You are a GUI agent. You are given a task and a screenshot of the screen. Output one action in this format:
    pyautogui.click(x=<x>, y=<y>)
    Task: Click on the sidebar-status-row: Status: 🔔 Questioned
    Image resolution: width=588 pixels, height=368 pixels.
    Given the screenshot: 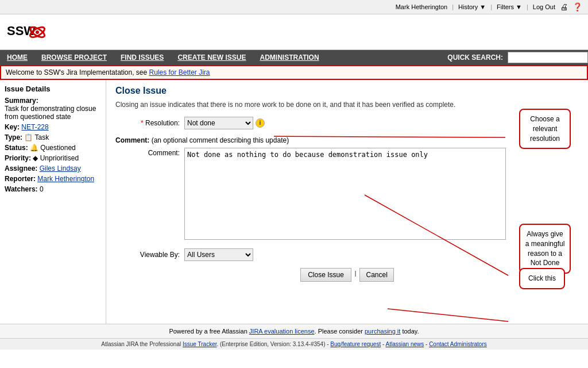 What is the action you would take?
    pyautogui.click(x=53, y=148)
    